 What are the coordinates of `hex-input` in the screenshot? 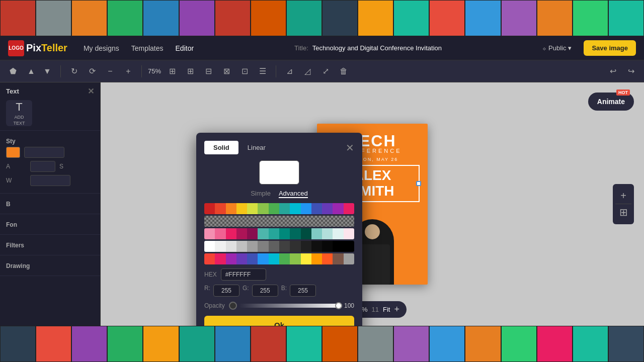 It's located at (244, 275).